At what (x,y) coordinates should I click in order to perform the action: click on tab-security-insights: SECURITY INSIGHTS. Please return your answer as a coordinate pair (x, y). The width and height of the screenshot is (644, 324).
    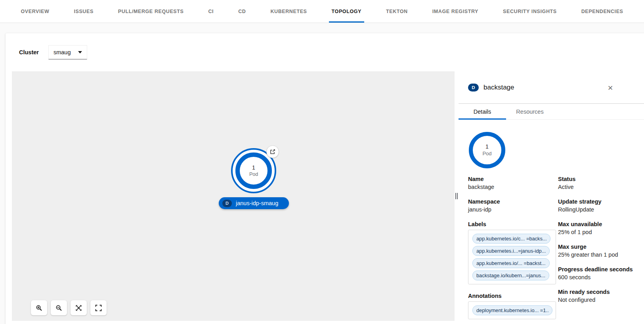
    Looking at the image, I should click on (530, 11).